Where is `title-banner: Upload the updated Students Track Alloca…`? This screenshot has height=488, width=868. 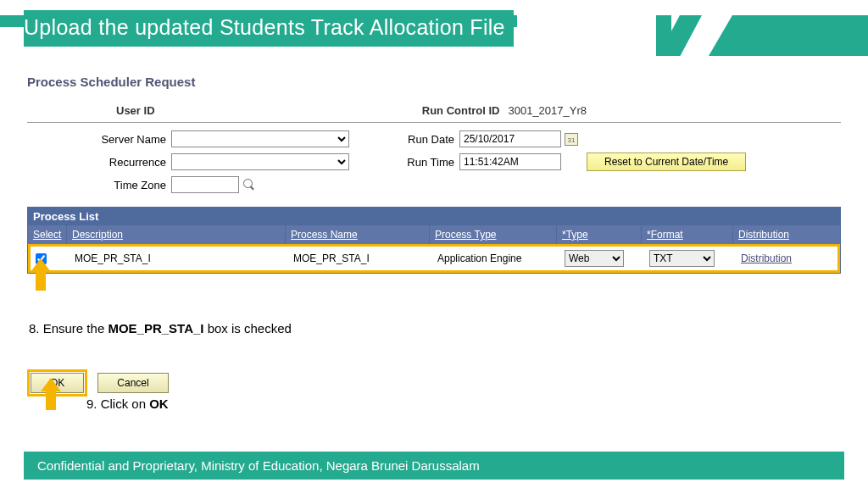 title-banner: Upload the updated Students Track Alloca… is located at coordinates (434, 21).